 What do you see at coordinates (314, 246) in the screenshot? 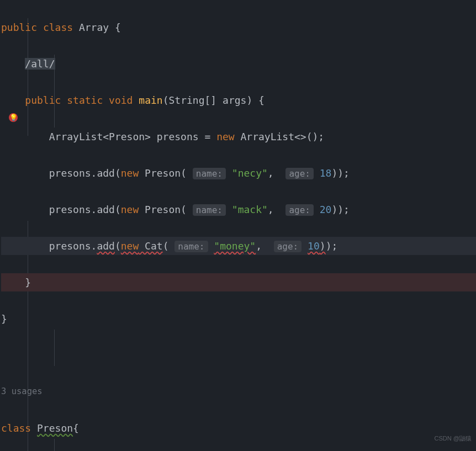
I see `number: 10` at bounding box center [314, 246].